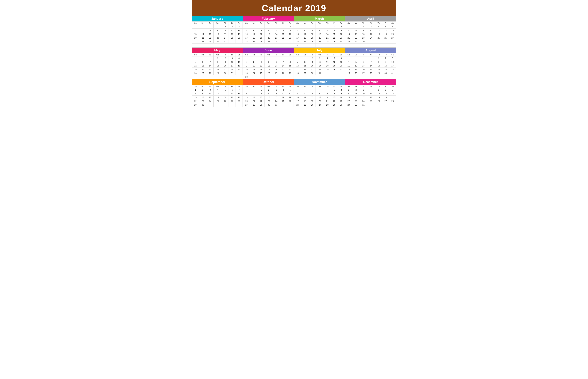 The width and height of the screenshot is (588, 379). Describe the element at coordinates (312, 62) in the screenshot. I see `calendar-day: 9` at that location.